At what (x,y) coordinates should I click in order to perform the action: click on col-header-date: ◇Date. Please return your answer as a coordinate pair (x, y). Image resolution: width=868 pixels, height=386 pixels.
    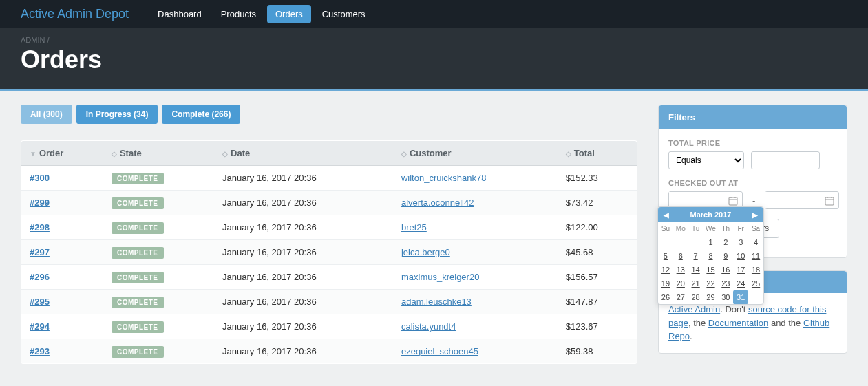
    Looking at the image, I should click on (304, 153).